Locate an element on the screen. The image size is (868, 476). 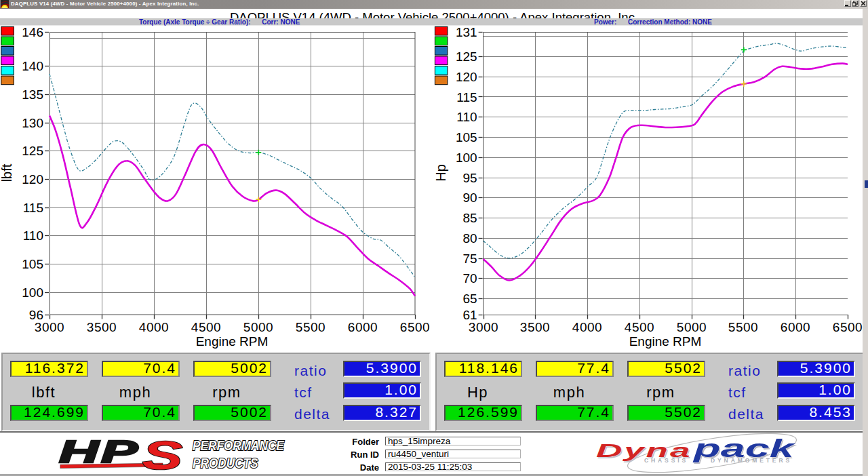
svg-text: 80 is located at coordinates (469, 239).